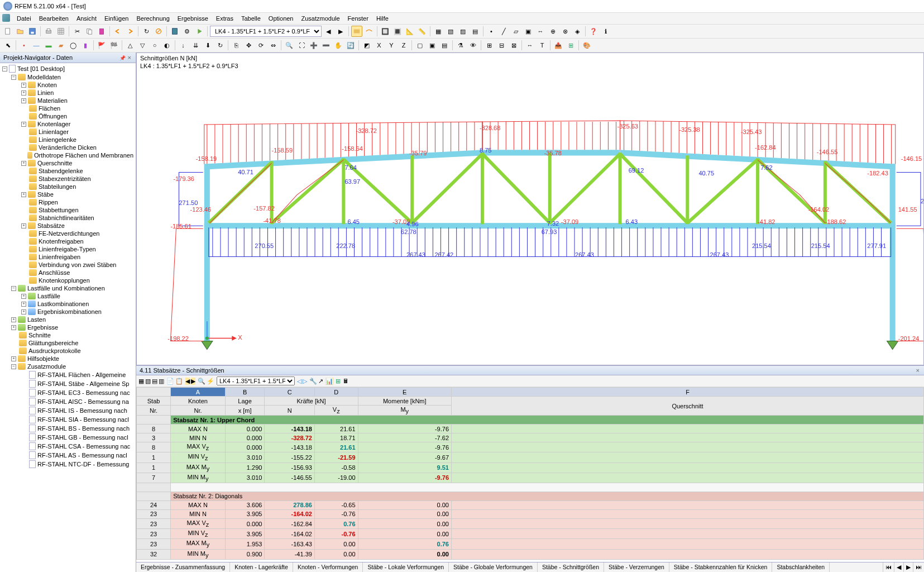 The image size is (924, 572). What do you see at coordinates (193, 381) in the screenshot?
I see `tb-filter-right-button: ▶` at bounding box center [193, 381].